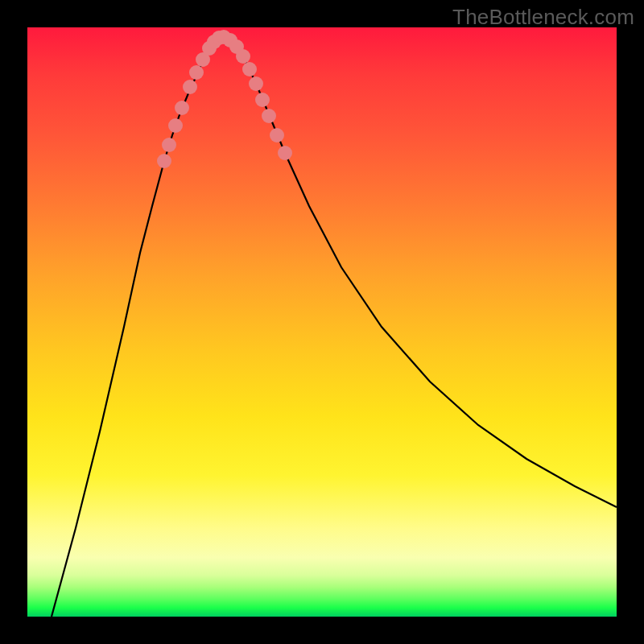 The height and width of the screenshot is (644, 644). Describe the element at coordinates (543, 18) in the screenshot. I see `watermark-text: TheBottleneck.com` at that location.